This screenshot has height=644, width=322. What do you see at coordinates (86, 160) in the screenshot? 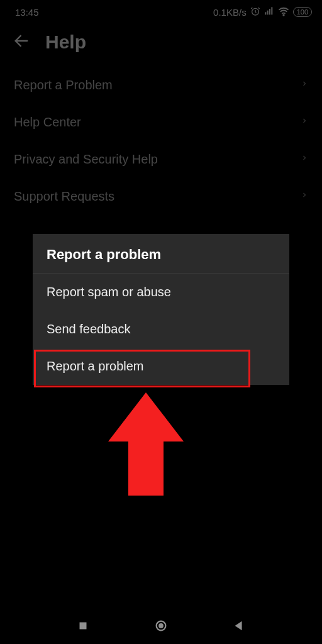
I see `menu-item-label: Privacy and Security Help` at bounding box center [86, 160].